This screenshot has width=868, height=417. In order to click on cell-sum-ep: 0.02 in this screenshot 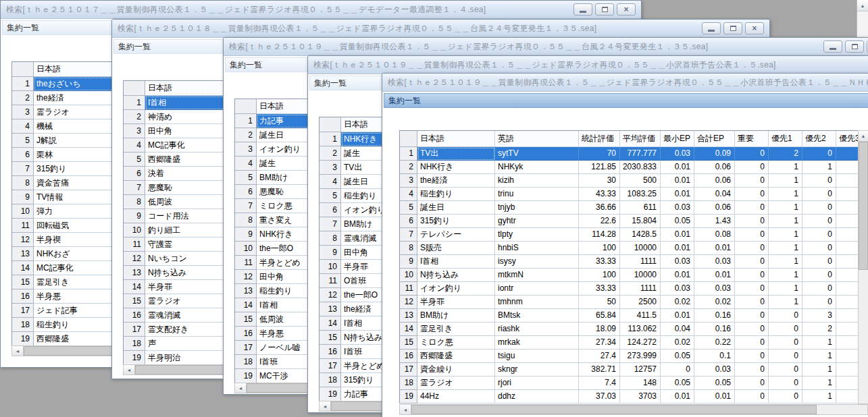, I will do `click(715, 302)`.